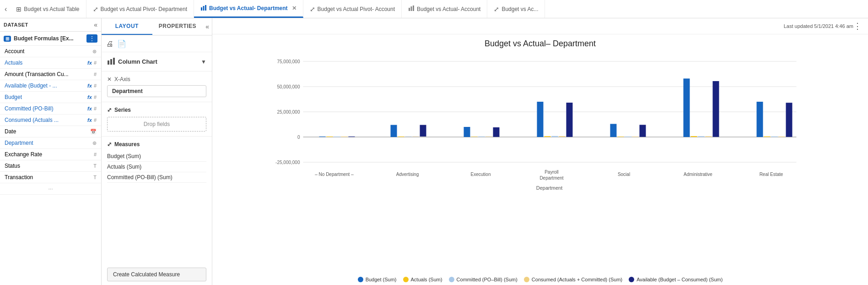 The image size is (868, 285). Describe the element at coordinates (95, 177) in the screenshot. I see `text-icon-transaction: T` at that location.